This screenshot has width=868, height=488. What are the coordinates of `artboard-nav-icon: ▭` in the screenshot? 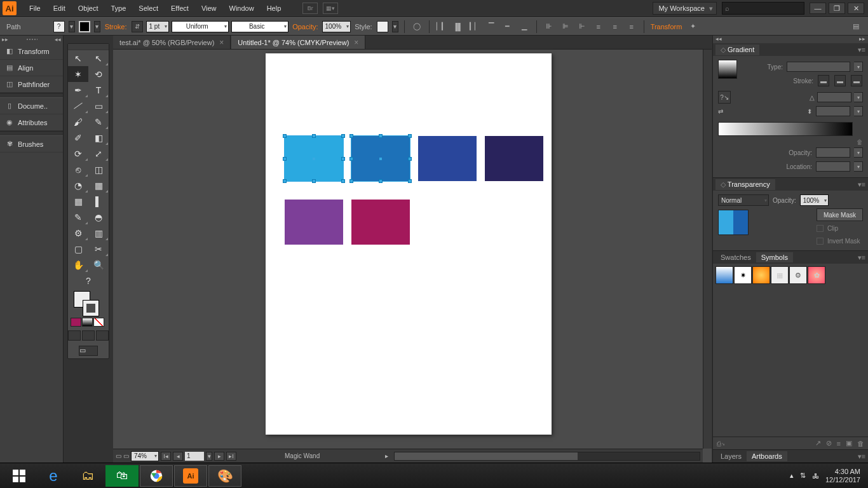 It's located at (126, 456).